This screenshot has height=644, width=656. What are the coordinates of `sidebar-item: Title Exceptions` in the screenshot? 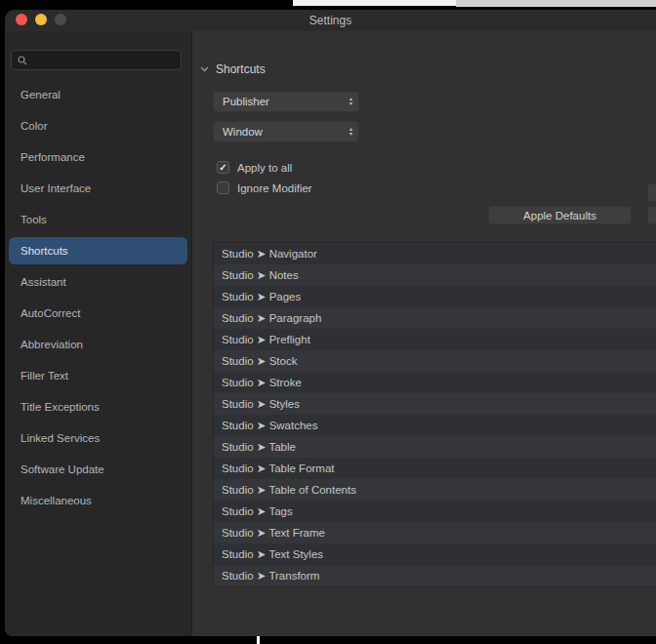 It's located at (98, 407).